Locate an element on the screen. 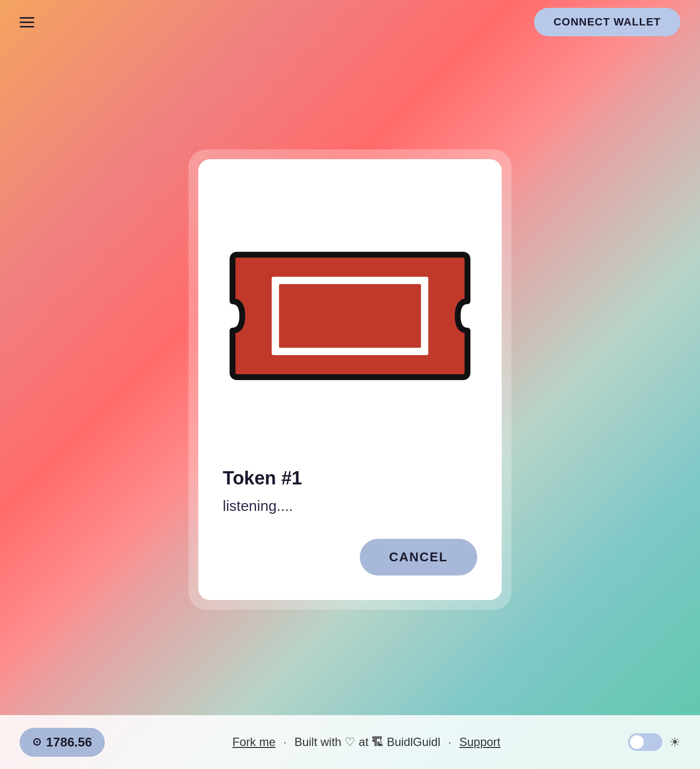 The image size is (700, 769). toggle-knob is located at coordinates (637, 742).